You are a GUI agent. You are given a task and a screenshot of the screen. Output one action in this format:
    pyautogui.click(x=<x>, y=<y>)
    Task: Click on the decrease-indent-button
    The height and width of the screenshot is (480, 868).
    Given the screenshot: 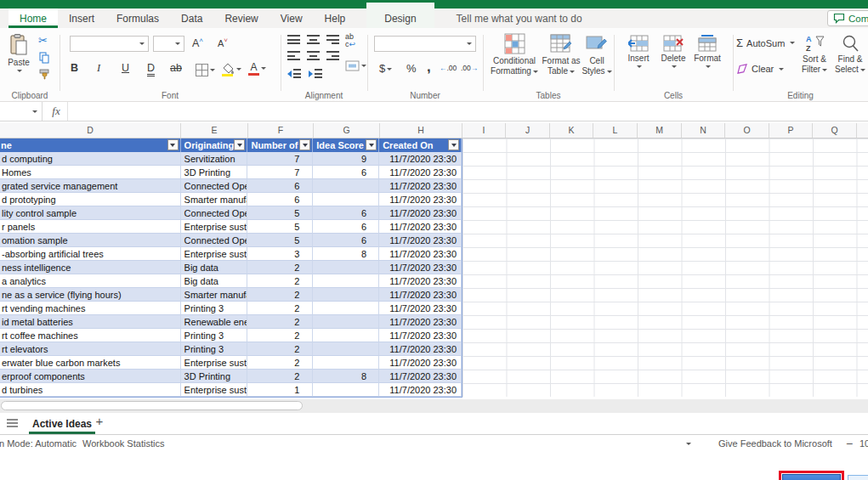 What is the action you would take?
    pyautogui.click(x=297, y=73)
    